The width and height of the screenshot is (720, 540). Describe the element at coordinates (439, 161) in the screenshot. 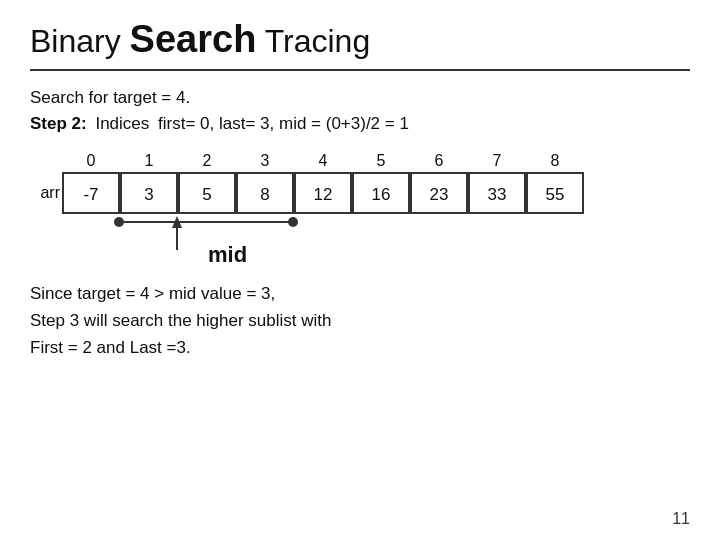

I see `index-6: 6` at that location.